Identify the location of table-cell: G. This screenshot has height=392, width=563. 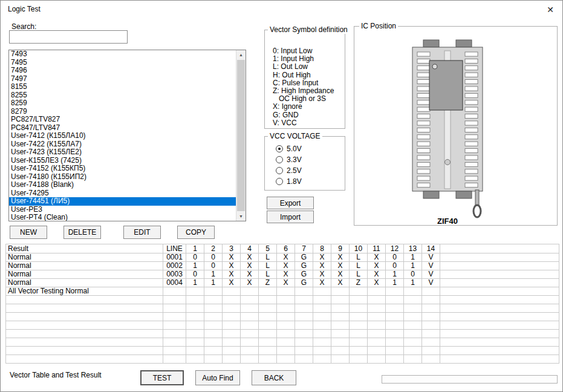
(304, 258).